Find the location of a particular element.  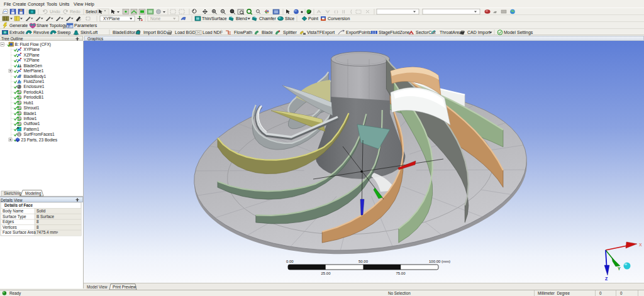

svg-text: Concept is located at coordinates (36, 4).